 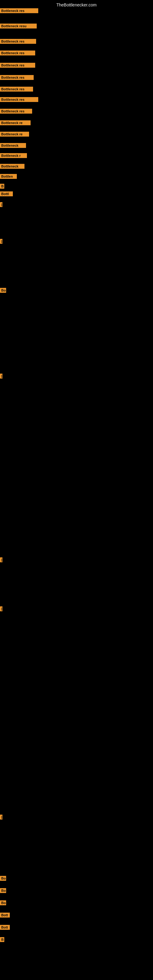 I want to click on bottleneck-label-5: Bottleneck res, so click(x=17, y=78).